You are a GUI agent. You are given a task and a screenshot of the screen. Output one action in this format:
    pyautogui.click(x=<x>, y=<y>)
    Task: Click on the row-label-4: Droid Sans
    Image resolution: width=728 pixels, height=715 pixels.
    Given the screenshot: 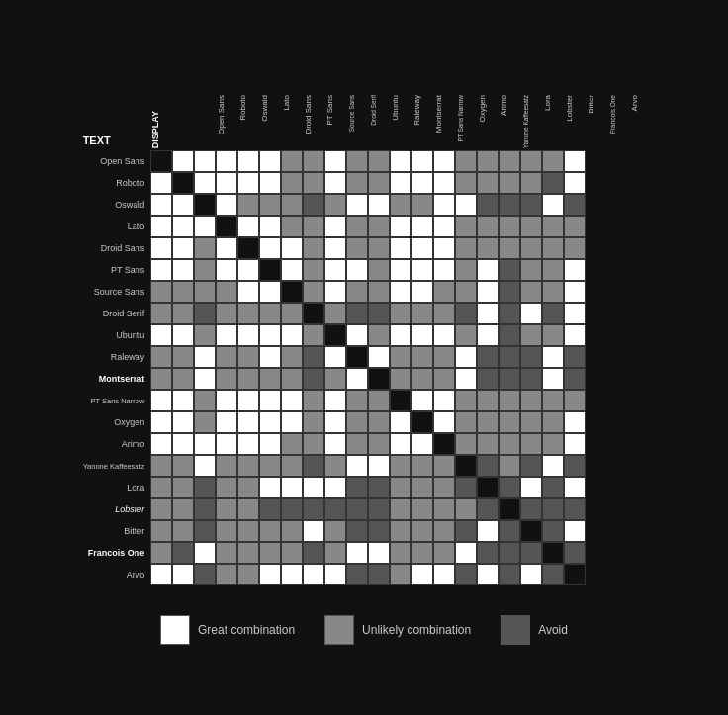 What is the action you would take?
    pyautogui.click(x=117, y=248)
    